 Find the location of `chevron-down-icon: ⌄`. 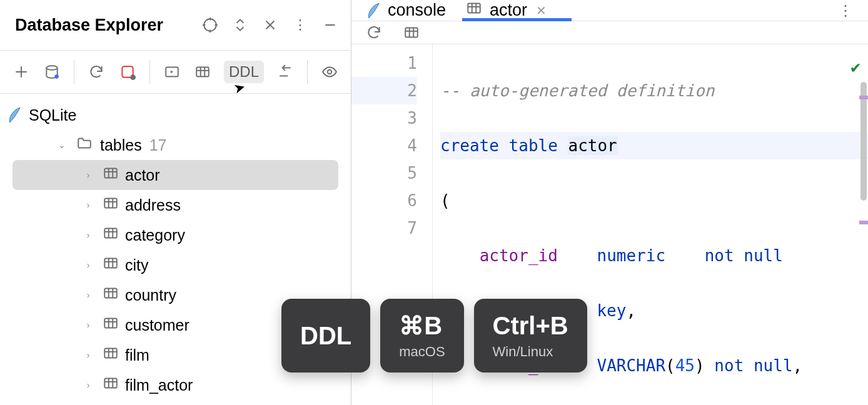

chevron-down-icon: ⌄ is located at coordinates (62, 145).